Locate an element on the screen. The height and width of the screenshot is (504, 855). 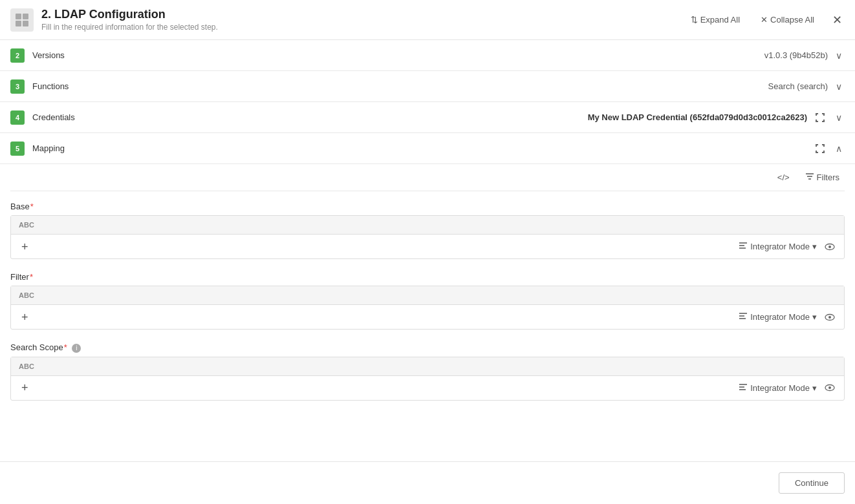
eye-search-scope-icon is located at coordinates (830, 388).